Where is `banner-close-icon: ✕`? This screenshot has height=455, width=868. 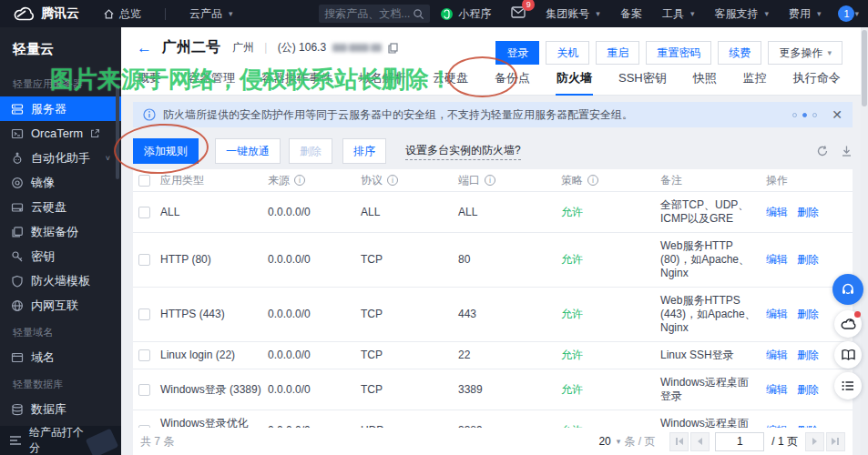 banner-close-icon: ✕ is located at coordinates (837, 115).